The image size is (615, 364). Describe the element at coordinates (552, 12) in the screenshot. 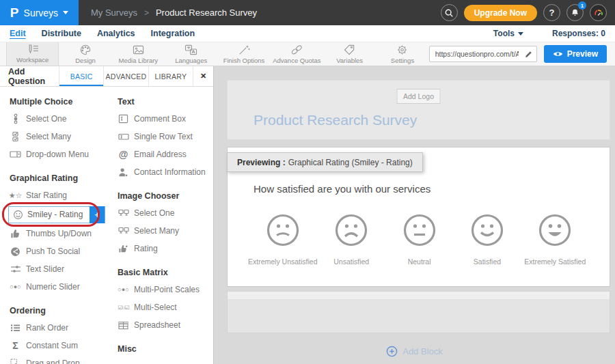

I see `help-button: ?` at that location.